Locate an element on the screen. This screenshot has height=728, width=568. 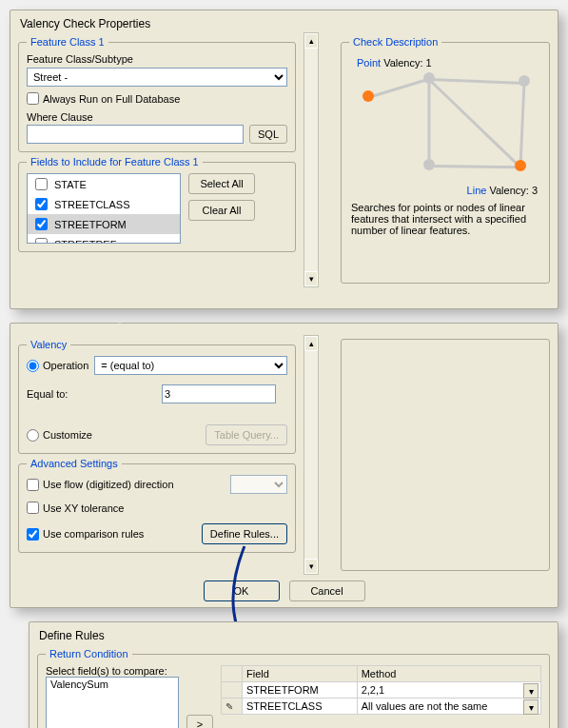
table-row: STREETCLASSAll values are not the same is located at coordinates (382, 706).